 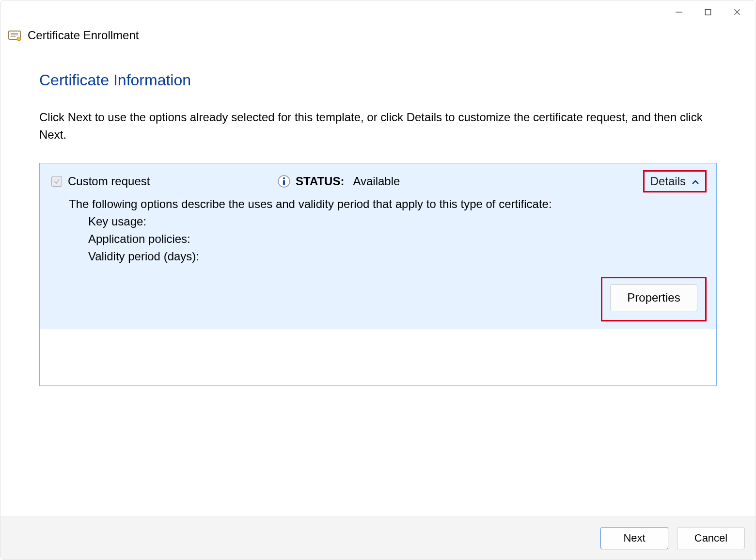 What do you see at coordinates (397, 239) in the screenshot?
I see `application-policies-label: Application policies:` at bounding box center [397, 239].